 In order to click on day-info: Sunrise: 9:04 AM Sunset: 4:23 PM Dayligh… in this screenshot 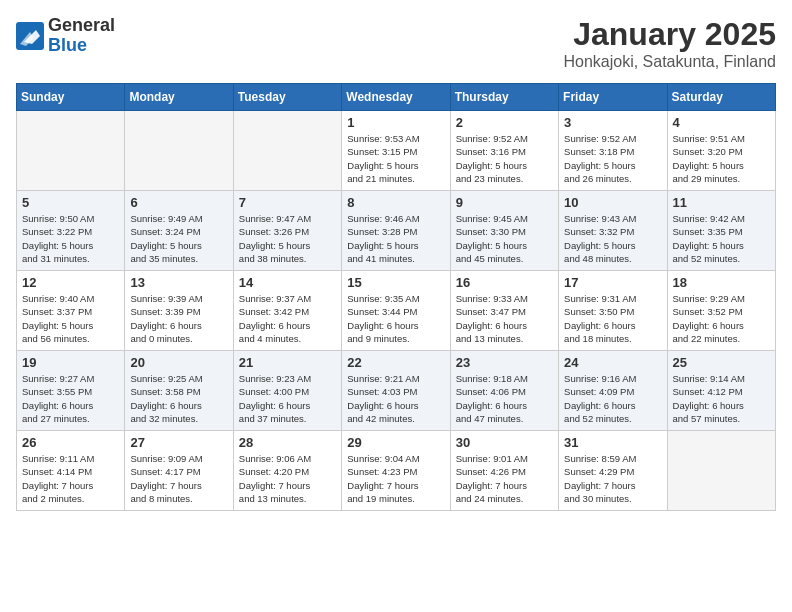, I will do `click(396, 478)`.